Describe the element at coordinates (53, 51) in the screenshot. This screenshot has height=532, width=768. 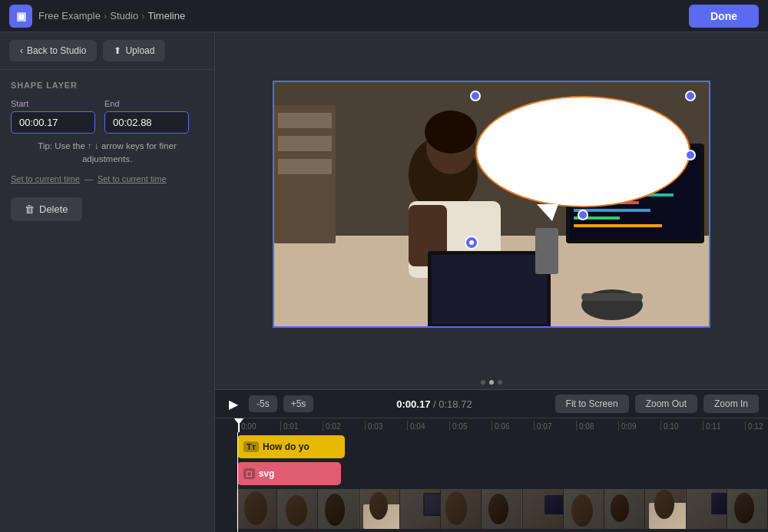
I see `back-to-studio-button: ‹ Back to Studio` at that location.